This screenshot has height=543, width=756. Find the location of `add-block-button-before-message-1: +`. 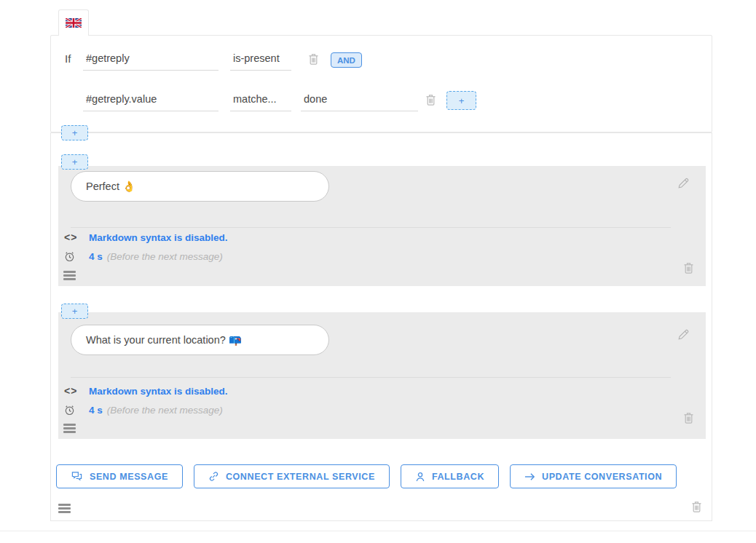

add-block-button-before-message-1: + is located at coordinates (74, 162).